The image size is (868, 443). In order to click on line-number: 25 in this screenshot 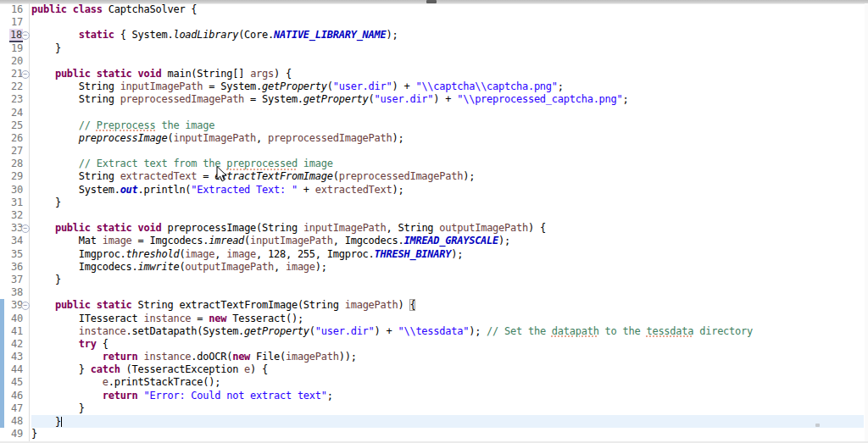, I will do `click(14, 125)`.